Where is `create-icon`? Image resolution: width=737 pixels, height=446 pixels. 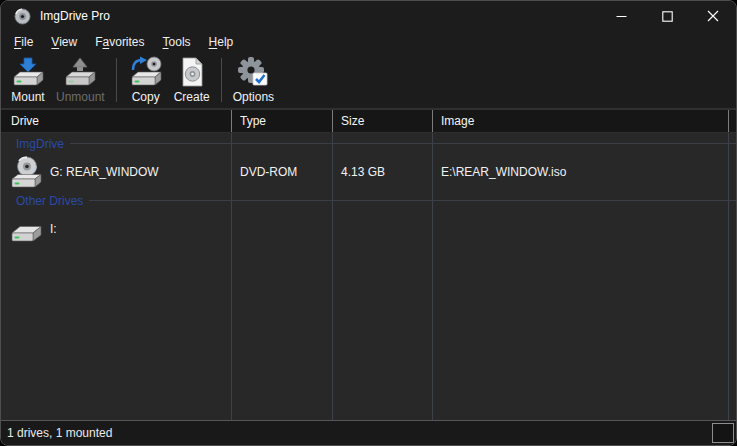
create-icon is located at coordinates (192, 73).